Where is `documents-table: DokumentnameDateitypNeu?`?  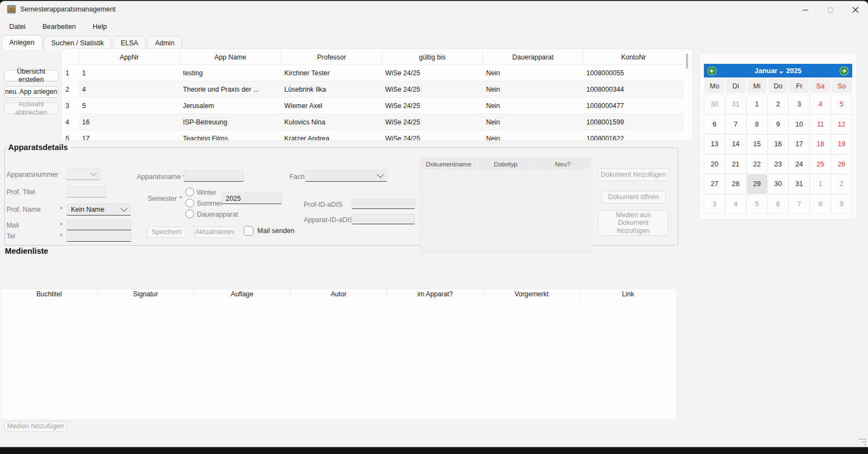
documents-table: DokumentnameDateitypNeu? is located at coordinates (506, 205).